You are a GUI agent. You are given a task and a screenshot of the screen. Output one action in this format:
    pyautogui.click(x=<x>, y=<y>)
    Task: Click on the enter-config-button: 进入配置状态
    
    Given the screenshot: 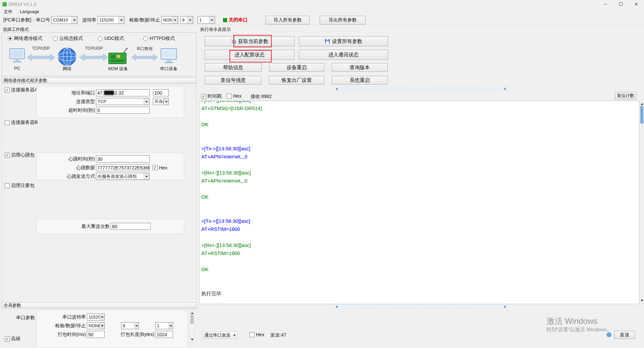 What is the action you would take?
    pyautogui.click(x=250, y=55)
    